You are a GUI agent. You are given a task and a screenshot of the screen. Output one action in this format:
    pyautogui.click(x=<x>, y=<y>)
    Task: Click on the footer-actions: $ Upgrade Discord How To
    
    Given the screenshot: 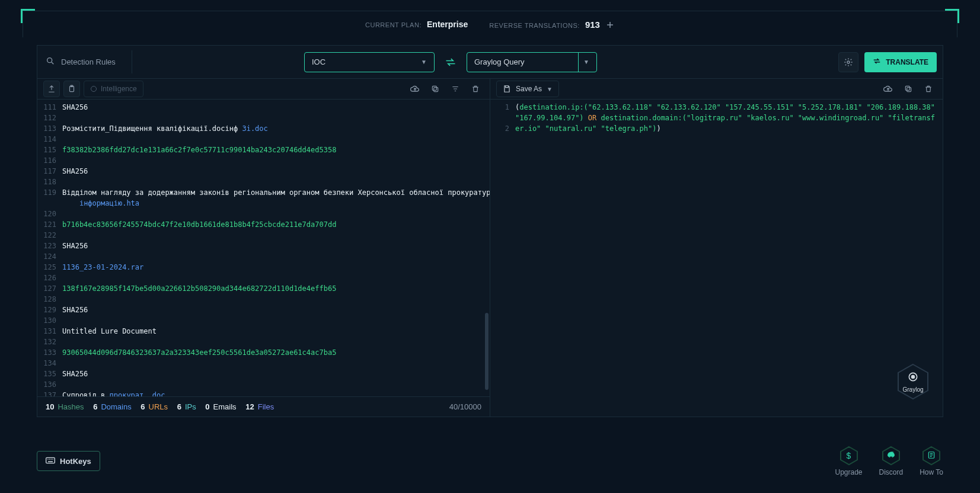 What is the action you would take?
    pyautogui.click(x=889, y=461)
    